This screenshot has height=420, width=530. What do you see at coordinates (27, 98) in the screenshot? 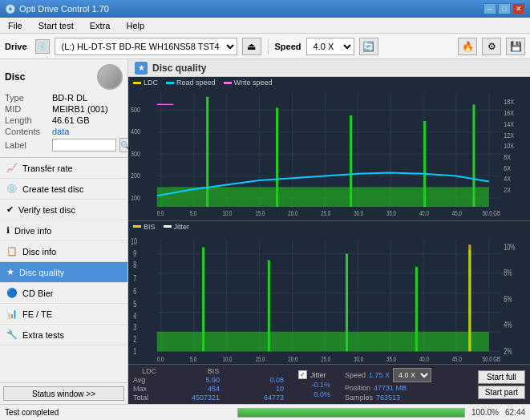
I see `type-label: Type` at bounding box center [27, 98].